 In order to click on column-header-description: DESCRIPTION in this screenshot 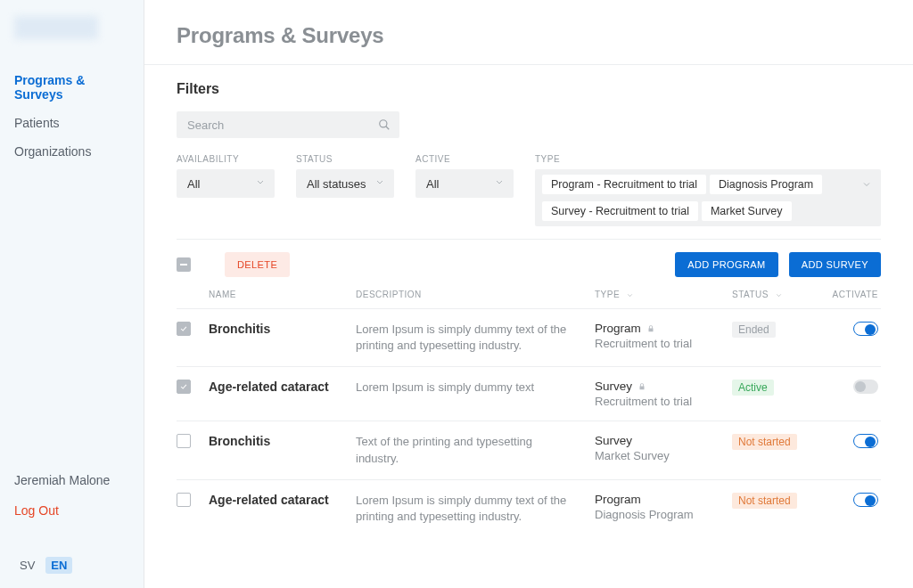, I will do `click(475, 294)`.